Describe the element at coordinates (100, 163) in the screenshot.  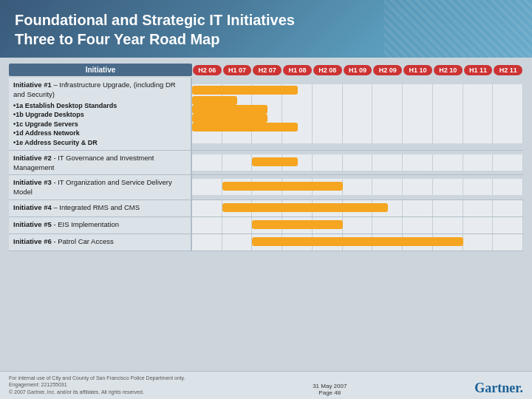
I see `initiative-label-init2: Initiative #2 - IT Governance and Invest…` at that location.